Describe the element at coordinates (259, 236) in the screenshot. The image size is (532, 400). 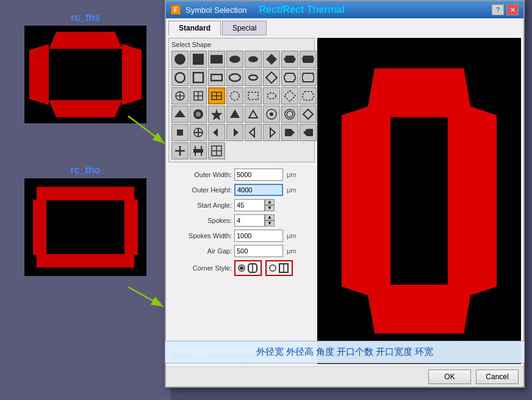
I see `spokes-width-input` at that location.